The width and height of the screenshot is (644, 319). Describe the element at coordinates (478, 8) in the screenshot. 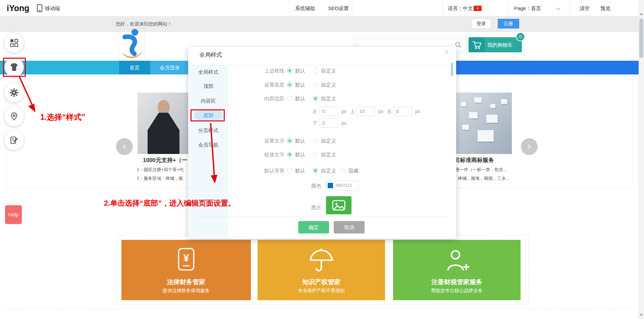

I see `china-flag-icon: ★` at that location.